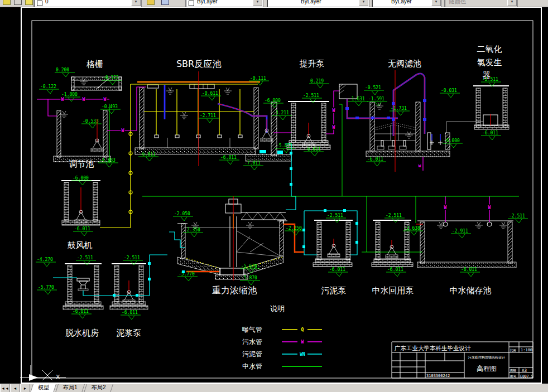 The width and height of the screenshot is (548, 392). What do you see at coordinates (192, 230) in the screenshot?
I see `elevation-annotation: -2.350` at bounding box center [192, 230].